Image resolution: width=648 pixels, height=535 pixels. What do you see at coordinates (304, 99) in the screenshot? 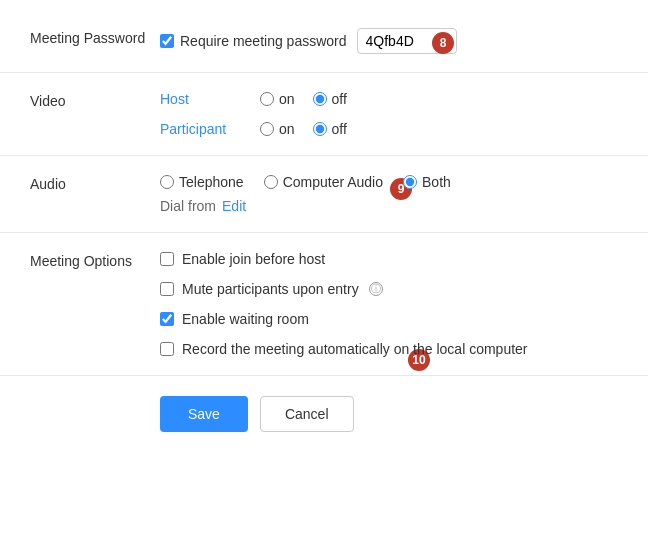
I see `host-radio-group: on off` at bounding box center [304, 99].